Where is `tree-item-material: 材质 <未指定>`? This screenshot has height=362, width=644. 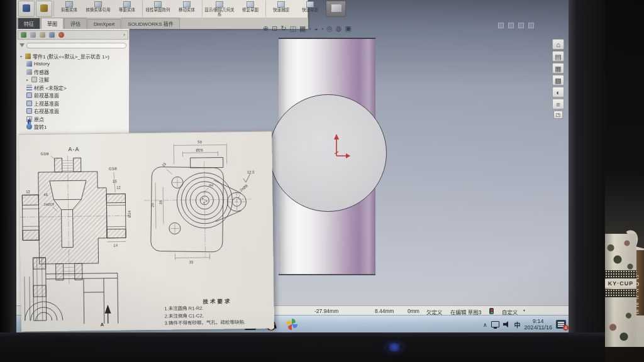
tree-item-material: 材质 <未指定> is located at coordinates (73, 88).